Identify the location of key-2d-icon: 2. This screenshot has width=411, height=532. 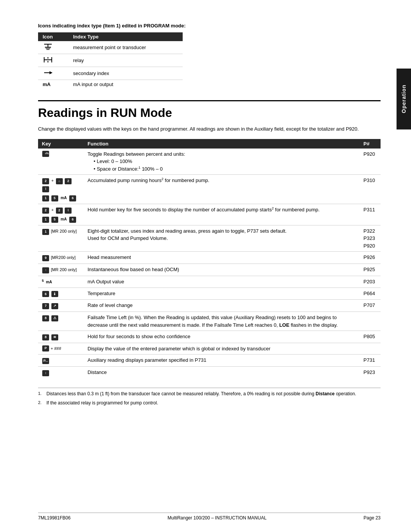
(59, 211).